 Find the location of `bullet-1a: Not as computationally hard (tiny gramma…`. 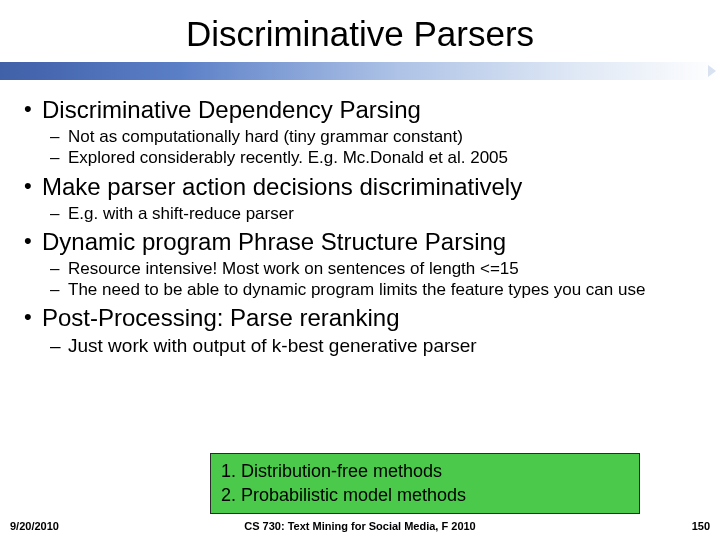

bullet-1a: Not as computationally hard (tiny gramma… is located at coordinates (360, 136).